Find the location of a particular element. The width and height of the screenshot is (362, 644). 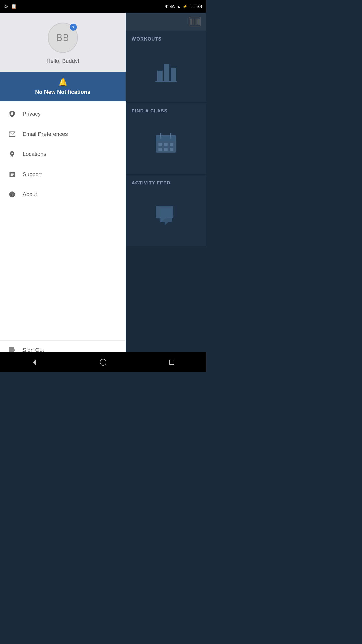

menu-item-email-preferences: Email Preferences is located at coordinates (63, 134).